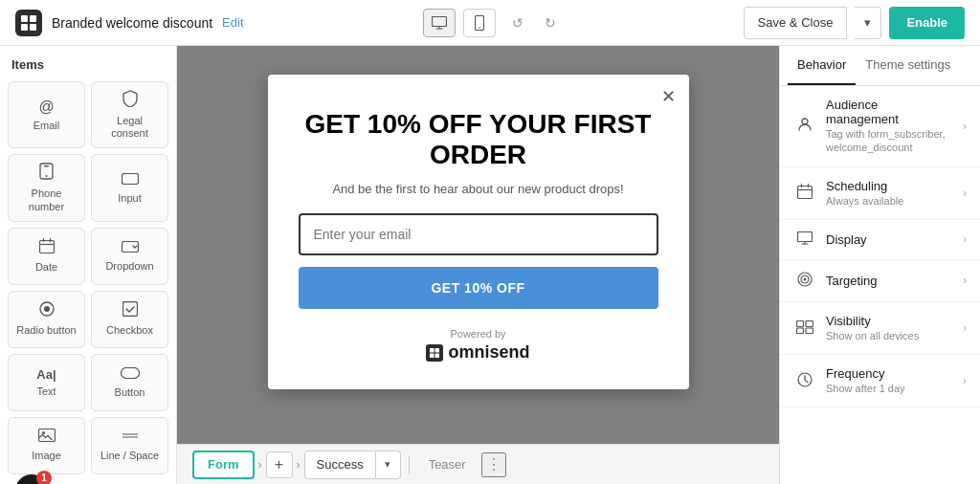 The image size is (980, 484). Describe the element at coordinates (880, 126) in the screenshot. I see `panel-item-audience: Audience management Tag with form_subscr…` at that location.